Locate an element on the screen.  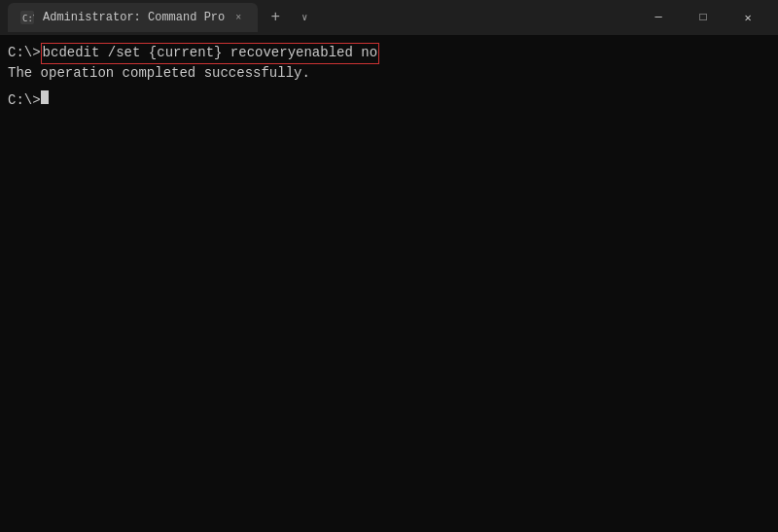
terminal-line-1: C:\>bcdedit /set {current} recoveryenabl… is located at coordinates (389, 53).